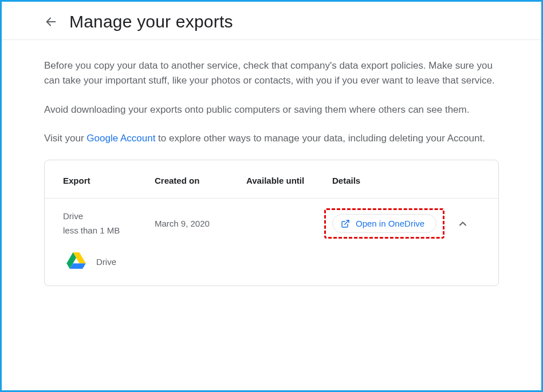  I want to click on open-button-highlight-wrapper: Open in OneDrive, so click(384, 223).